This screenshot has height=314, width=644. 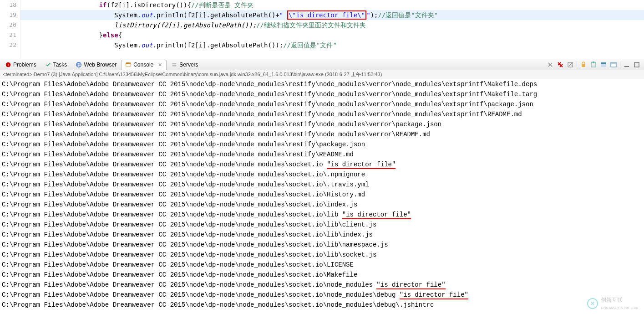 I want to click on code-line: listDirtory(f2[i].getAbsolutePath());//继…, so click(x=332, y=25).